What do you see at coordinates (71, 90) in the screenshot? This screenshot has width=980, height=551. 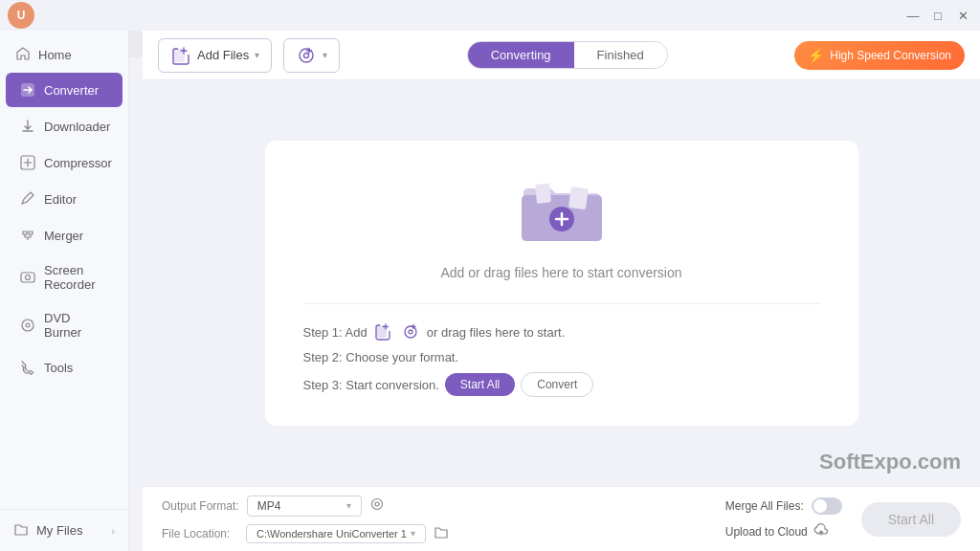 I see `sidebar-converter-label: Converter` at bounding box center [71, 90].